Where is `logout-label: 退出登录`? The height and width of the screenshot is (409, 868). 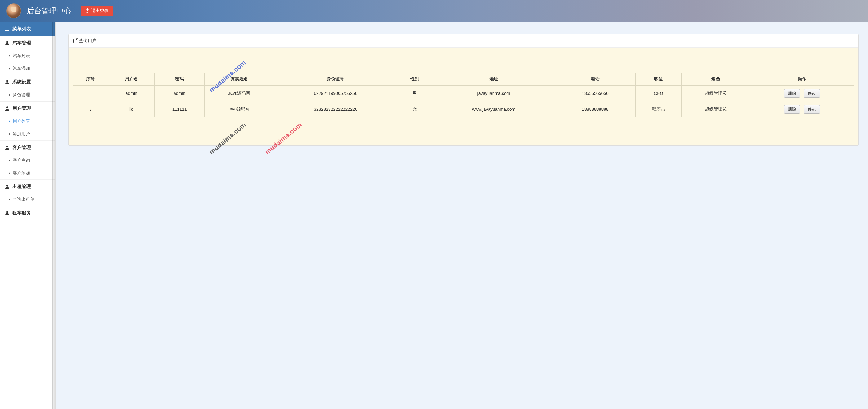
logout-label: 退出登录 is located at coordinates (100, 11).